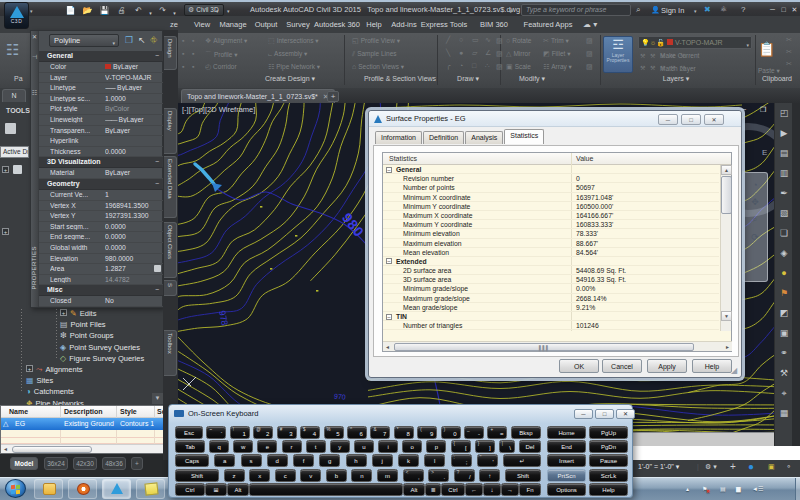 This screenshot has height=500, width=800. I want to click on side-tab-s: S, so click(170, 288).